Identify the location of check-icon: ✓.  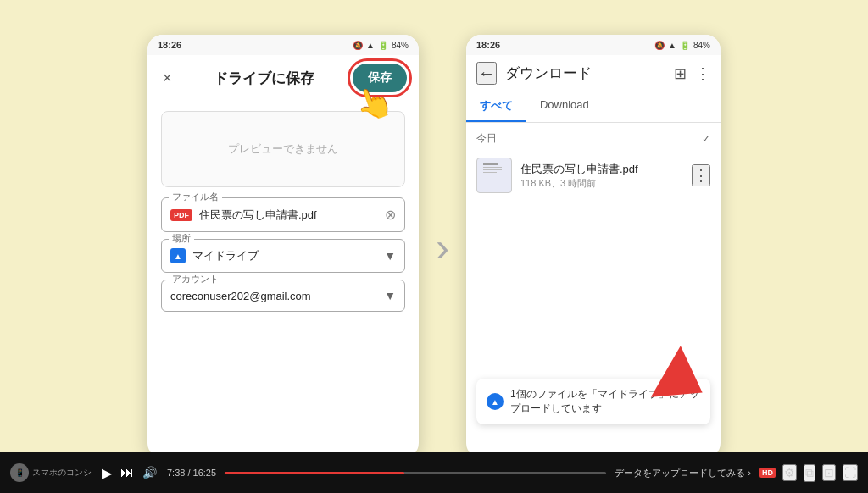
(706, 139).